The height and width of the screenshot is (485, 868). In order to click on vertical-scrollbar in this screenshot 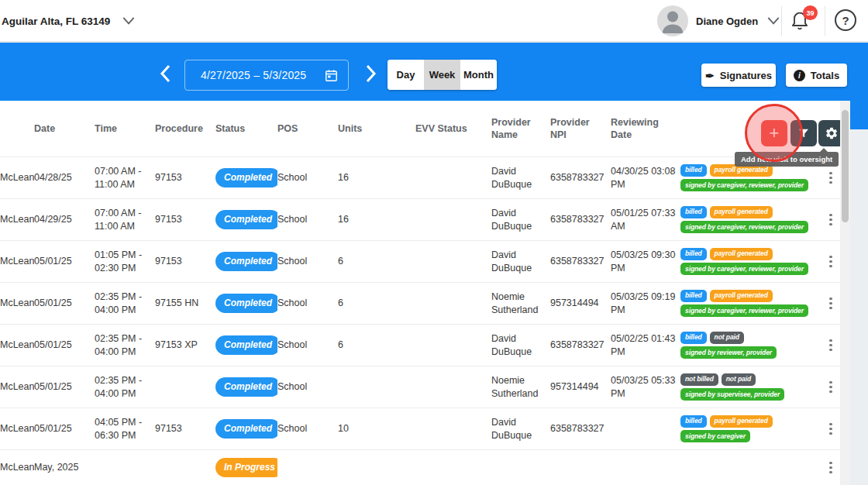, I will do `click(845, 293)`.